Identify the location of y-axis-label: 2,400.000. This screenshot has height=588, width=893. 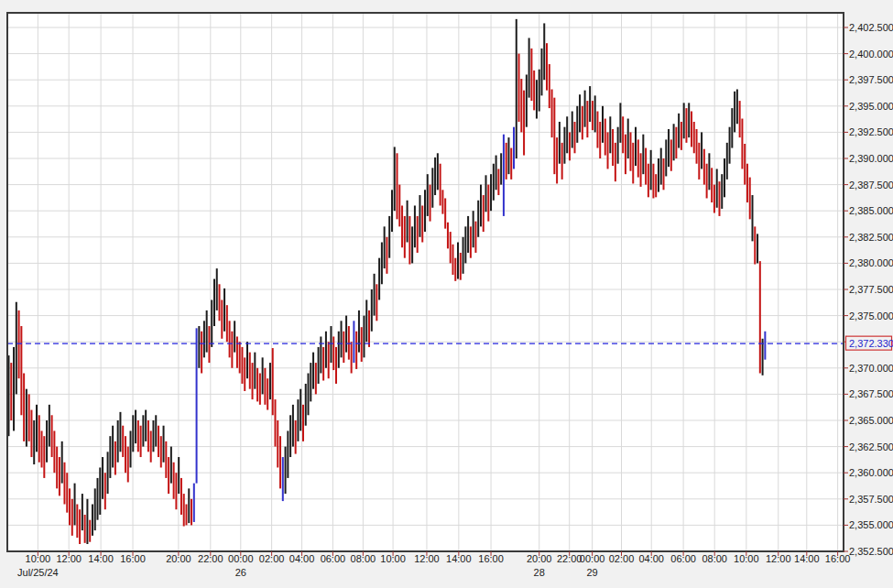
(871, 54).